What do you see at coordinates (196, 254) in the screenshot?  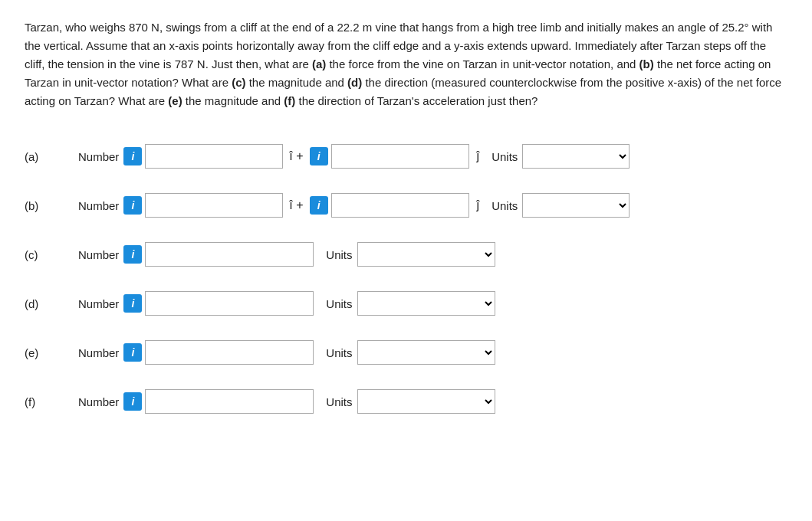 I see `section-c-number: Number i` at bounding box center [196, 254].